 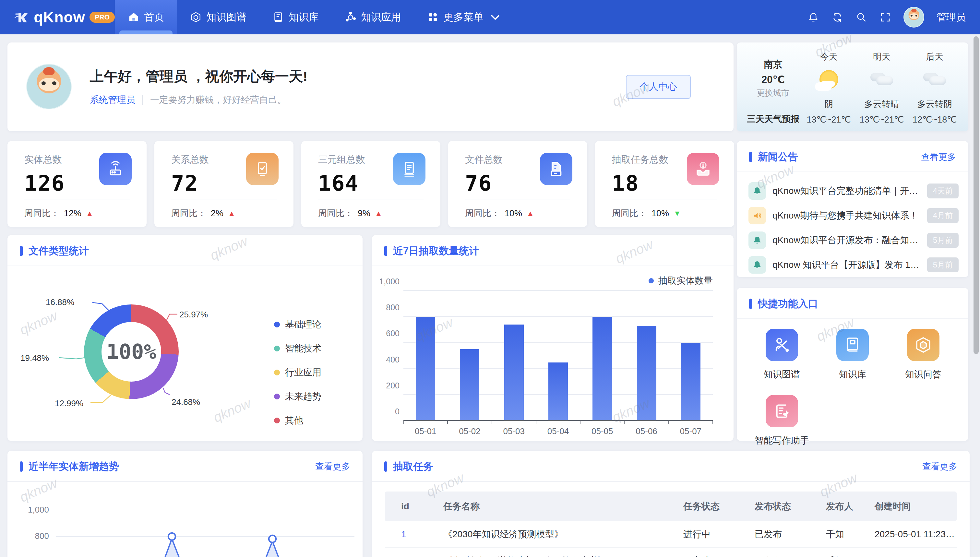 I want to click on tasks-title: 抽取任务, so click(x=413, y=467).